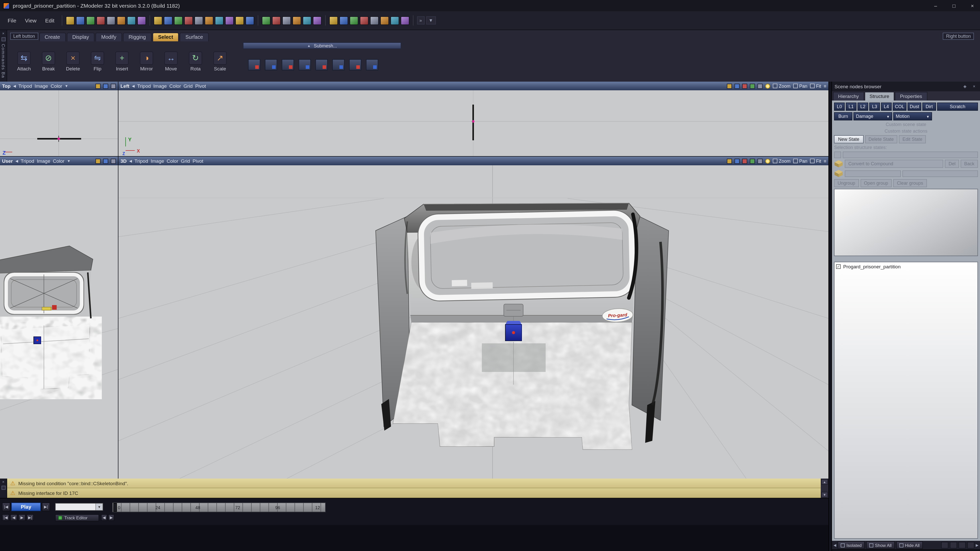 This screenshot has width=980, height=551. Describe the element at coordinates (73, 61) in the screenshot. I see `delete-tool-button: ×Delete` at that location.